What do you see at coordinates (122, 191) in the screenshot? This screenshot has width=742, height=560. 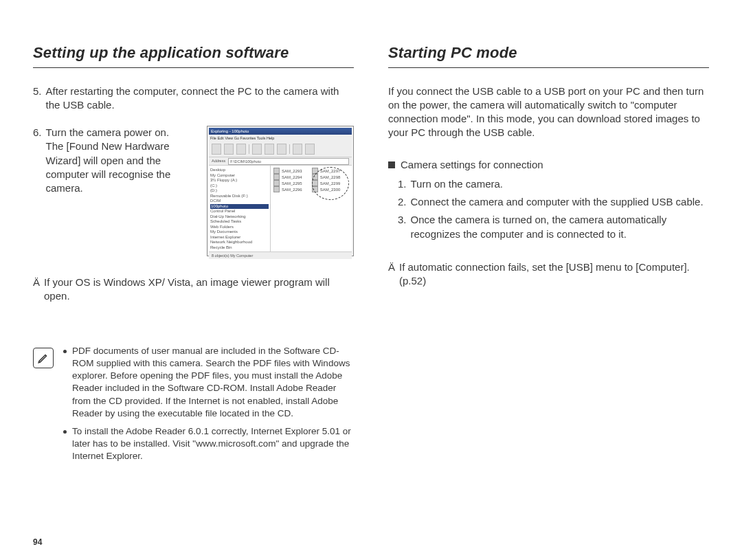 I see `step-6-body: Turn the camera power on. The [Found New…` at bounding box center [122, 191].